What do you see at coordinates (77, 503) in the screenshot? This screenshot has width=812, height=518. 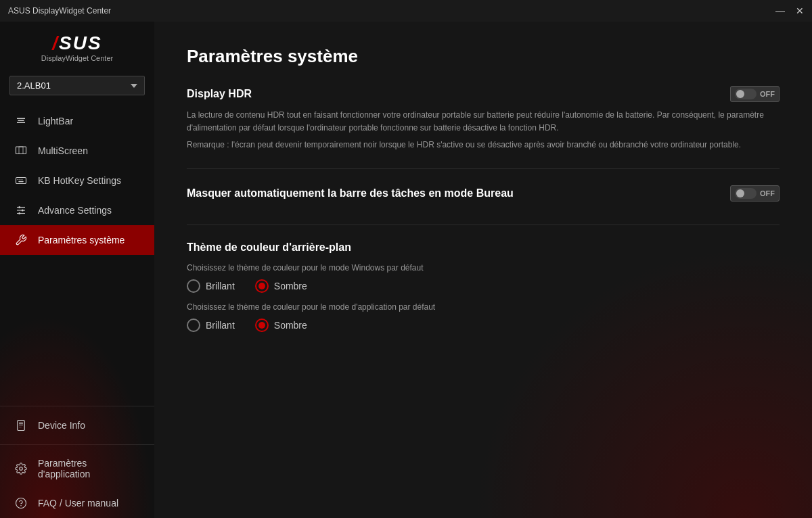 I see `sidebar-item-faq: FAQ / User manual` at bounding box center [77, 503].